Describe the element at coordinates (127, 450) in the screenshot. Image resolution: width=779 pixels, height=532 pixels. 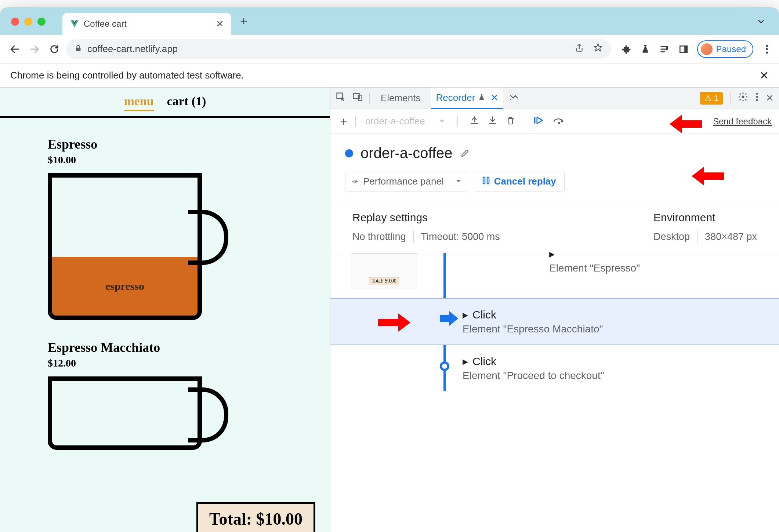
I see `coffee-cup-button` at that location.